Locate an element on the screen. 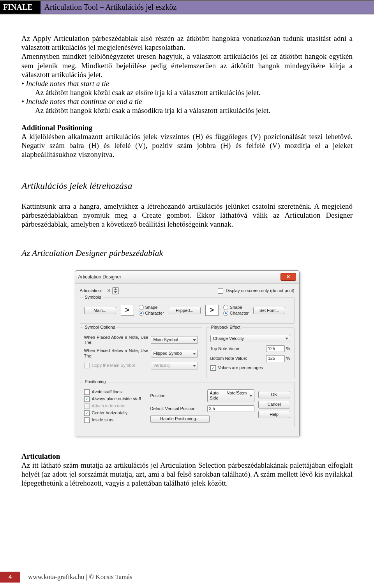 The width and height of the screenshot is (374, 588). playback-effect-combo: Change Velocity is located at coordinates (250, 339).